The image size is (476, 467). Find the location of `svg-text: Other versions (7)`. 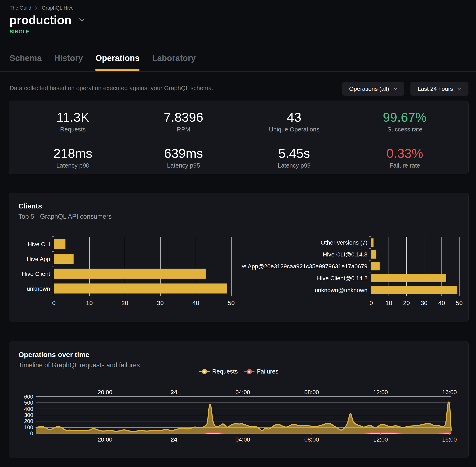

svg-text: Other versions (7) is located at coordinates (344, 243).